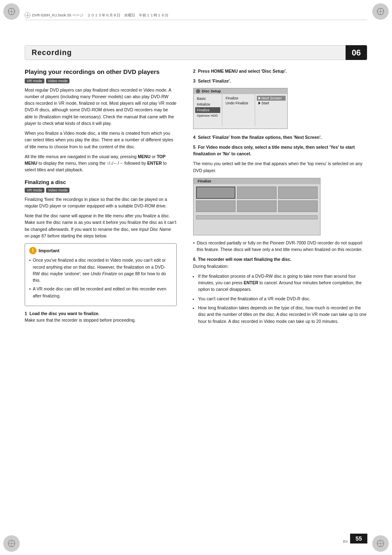 The width and height of the screenshot is (392, 555). Describe the element at coordinates (280, 263) in the screenshot. I see `step6: 6 The recorder will now start finalizing…` at that location.